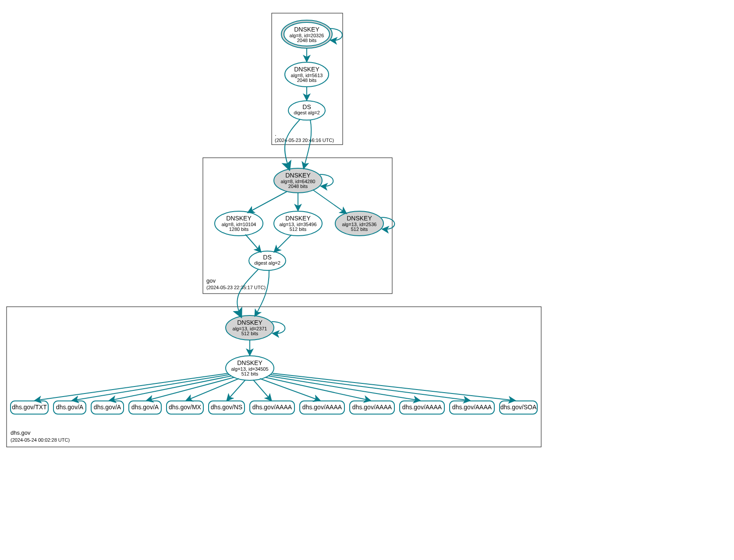  Describe the element at coordinates (422, 408) in the screenshot. I see `record-aaaa-4: dhs.gov/AAAA` at that location.